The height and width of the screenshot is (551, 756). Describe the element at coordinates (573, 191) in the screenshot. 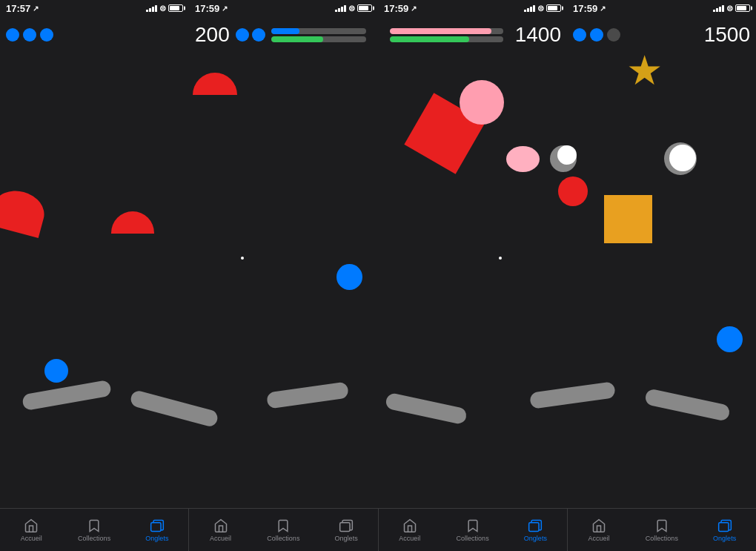

I see `red-circle` at that location.